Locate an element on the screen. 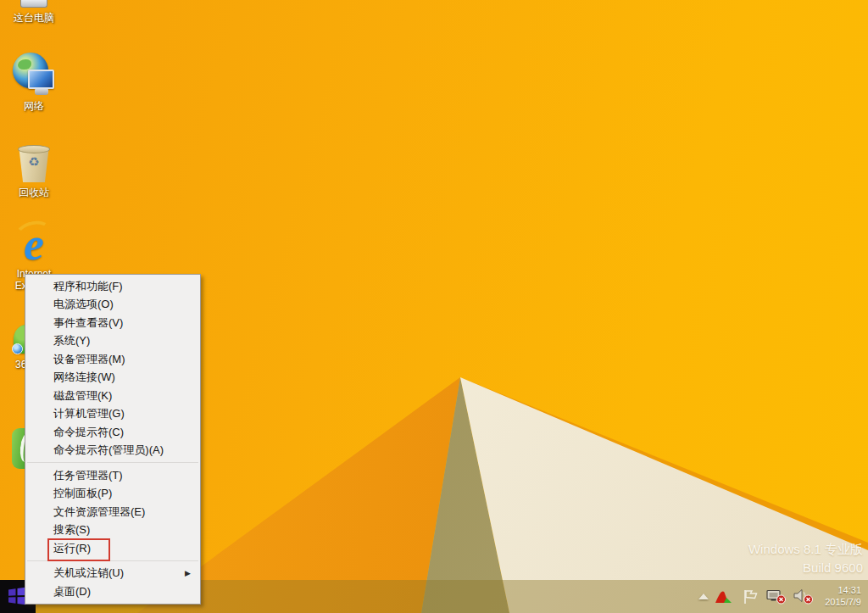 The width and height of the screenshot is (868, 613). desktop-icon-label: 这台电脑 is located at coordinates (34, 18).